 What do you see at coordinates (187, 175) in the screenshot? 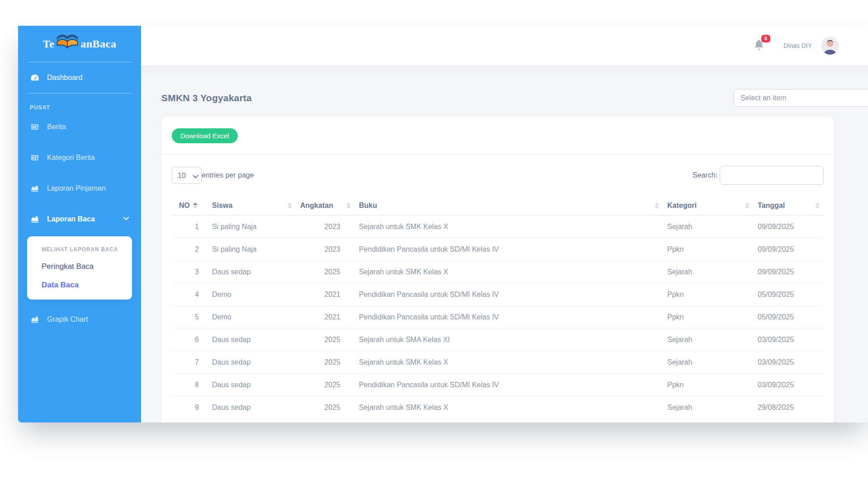
I see `entries-per-page-select: 10` at bounding box center [187, 175].